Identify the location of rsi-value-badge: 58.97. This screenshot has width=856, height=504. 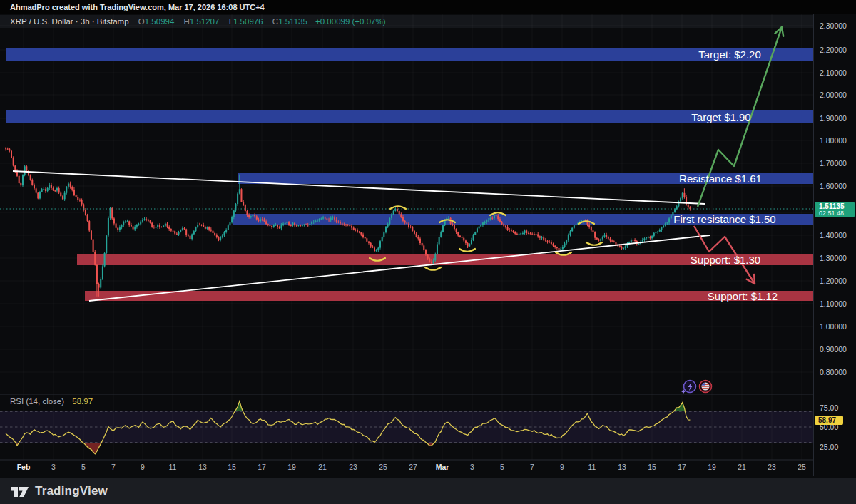
(829, 421).